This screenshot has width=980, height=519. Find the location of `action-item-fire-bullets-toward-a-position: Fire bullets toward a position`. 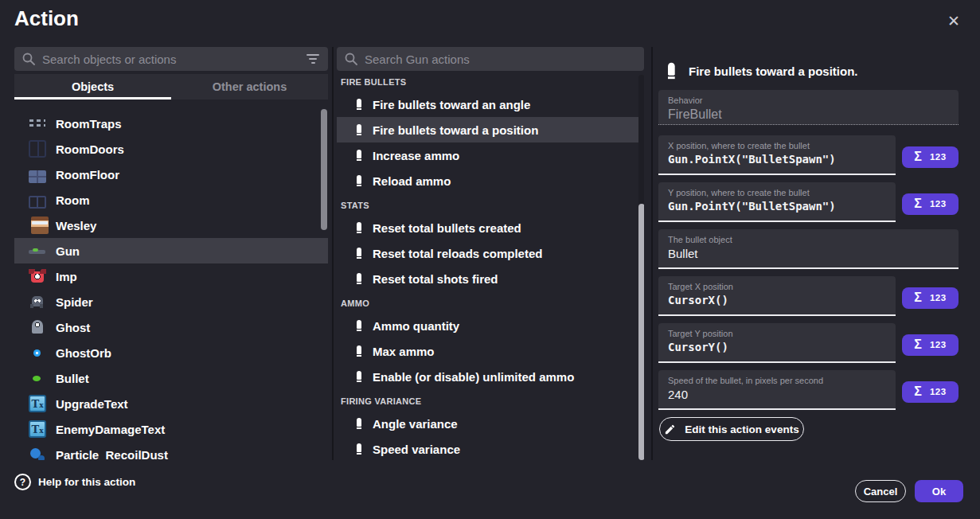

action-item-fire-bullets-toward-a-position: Fire bullets toward a position is located at coordinates (490, 130).